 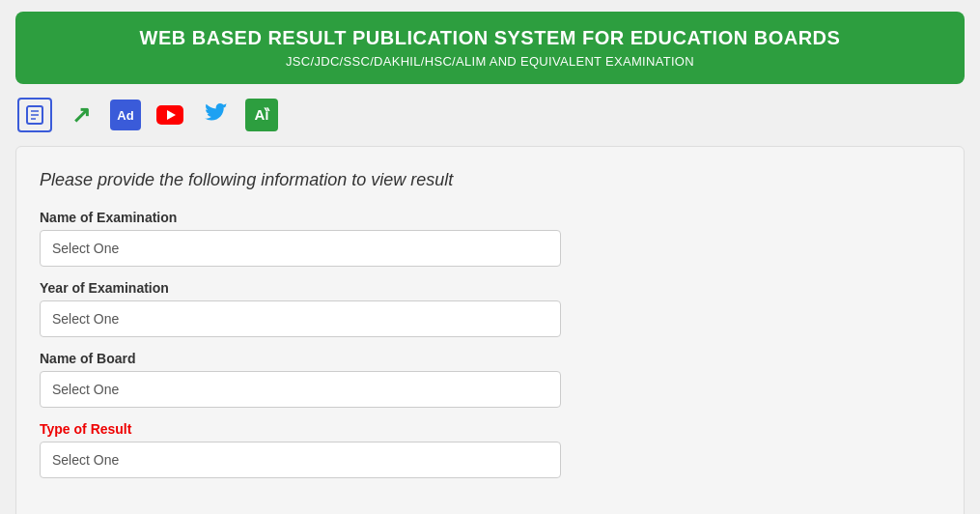 What do you see at coordinates (216, 115) in the screenshot?
I see `twitter-icon` at bounding box center [216, 115].